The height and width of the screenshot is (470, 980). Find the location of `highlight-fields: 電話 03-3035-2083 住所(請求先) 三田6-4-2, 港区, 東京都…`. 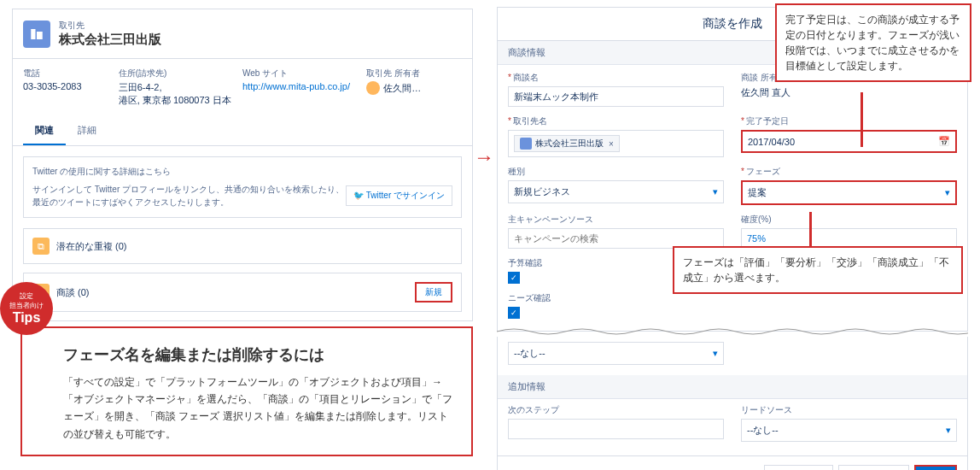

highlight-fields: 電話 03-3035-2083 住所(請求先) 三田6-4-2, 港区, 東京都… is located at coordinates (242, 85).